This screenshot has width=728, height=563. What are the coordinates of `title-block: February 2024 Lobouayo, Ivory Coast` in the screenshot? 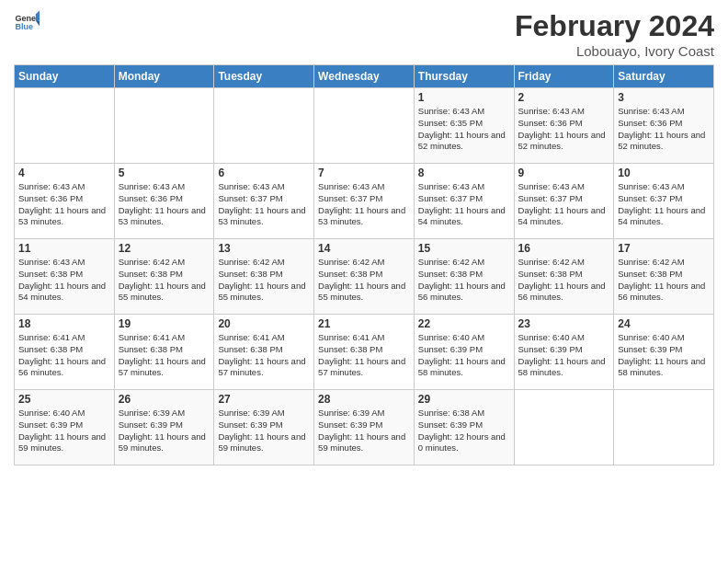 It's located at (614, 34).